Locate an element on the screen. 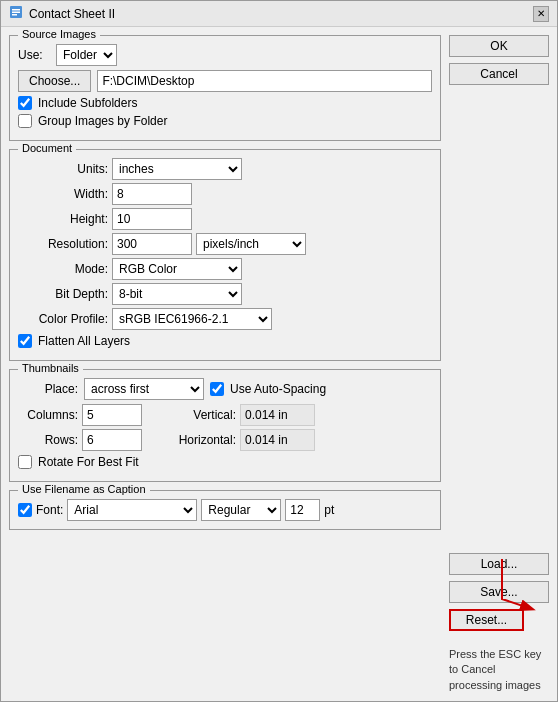 The image size is (558, 702). choose-button: Choose... is located at coordinates (54, 81).